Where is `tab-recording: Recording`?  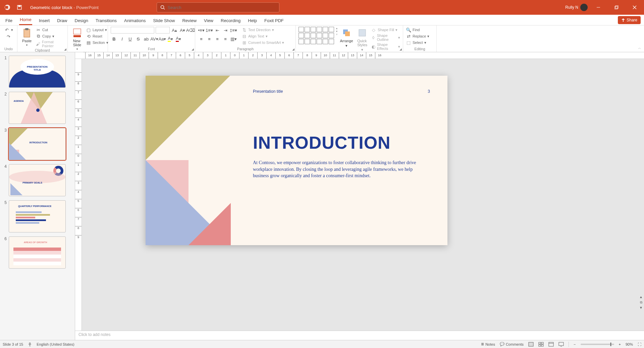 tab-recording: Recording is located at coordinates (231, 21).